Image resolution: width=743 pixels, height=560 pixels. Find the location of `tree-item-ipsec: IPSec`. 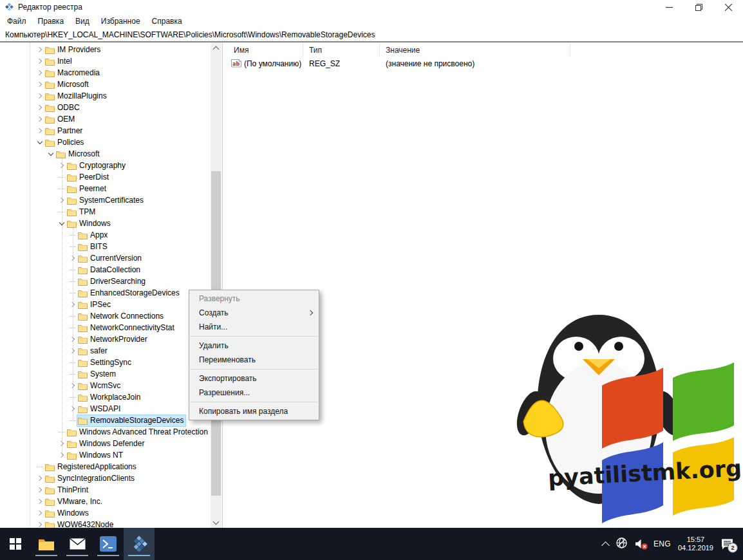

tree-item-ipsec: IPSec is located at coordinates (106, 304).